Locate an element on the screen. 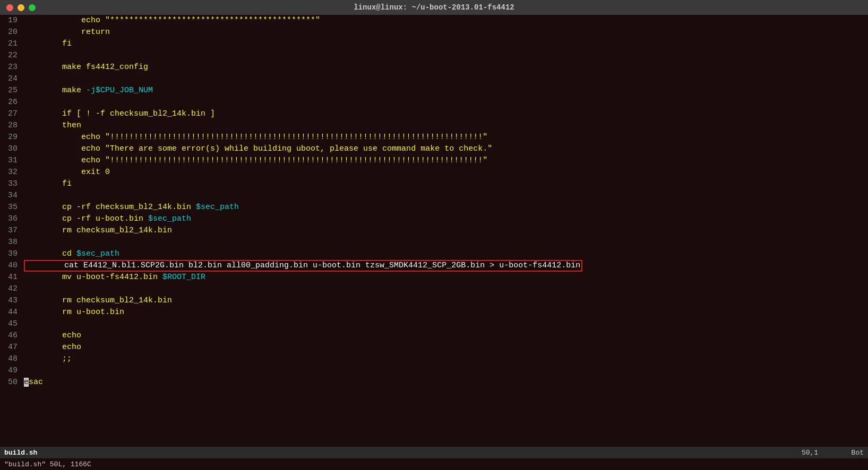  line-number: 20 is located at coordinates (12, 32).